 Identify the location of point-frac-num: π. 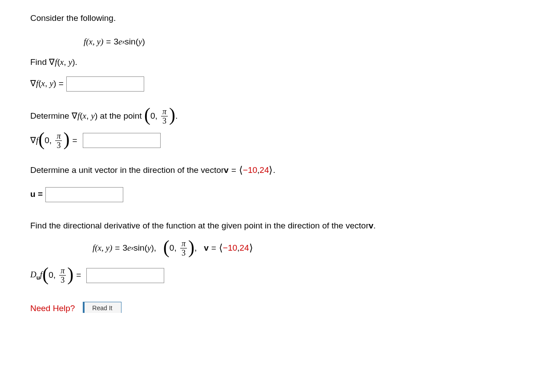
(165, 112).